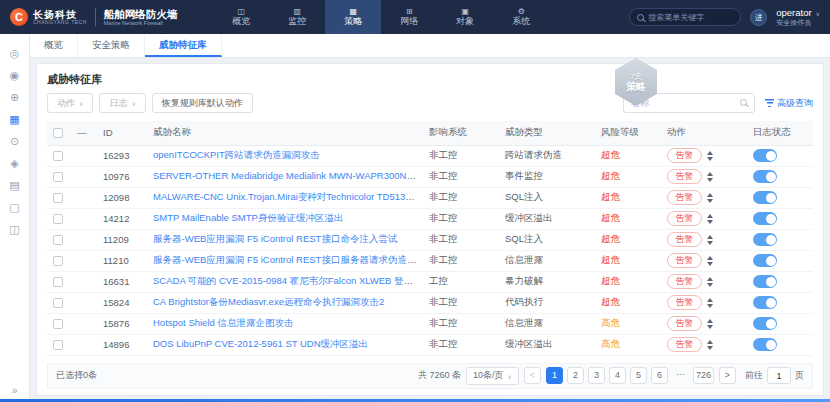 The image size is (830, 402). What do you see at coordinates (638, 376) in the screenshot?
I see `page-button-5: 5` at bounding box center [638, 376].